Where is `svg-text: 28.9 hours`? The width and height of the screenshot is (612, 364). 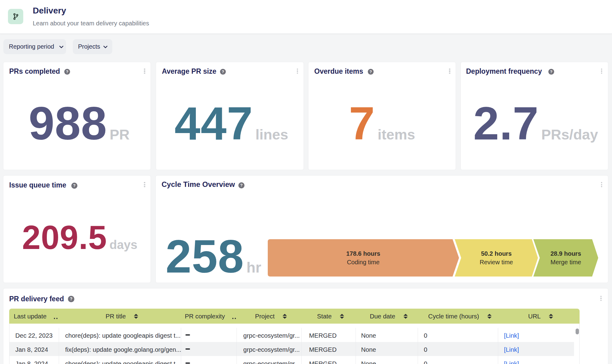 svg-text: 28.9 hours is located at coordinates (566, 254).